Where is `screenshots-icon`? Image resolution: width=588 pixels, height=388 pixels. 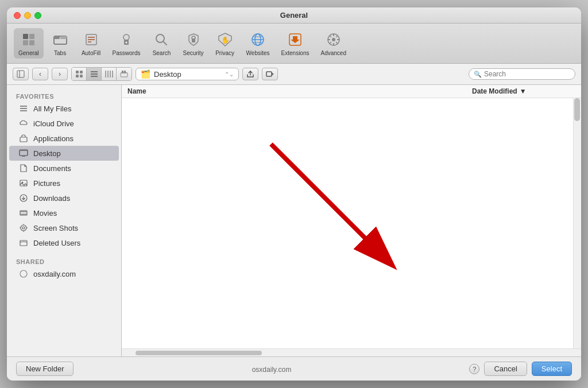
screenshots-icon is located at coordinates (24, 228).